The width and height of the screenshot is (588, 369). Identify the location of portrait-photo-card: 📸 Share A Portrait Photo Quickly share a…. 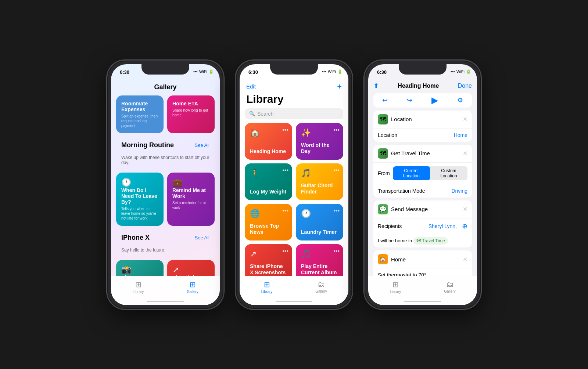
(140, 268).